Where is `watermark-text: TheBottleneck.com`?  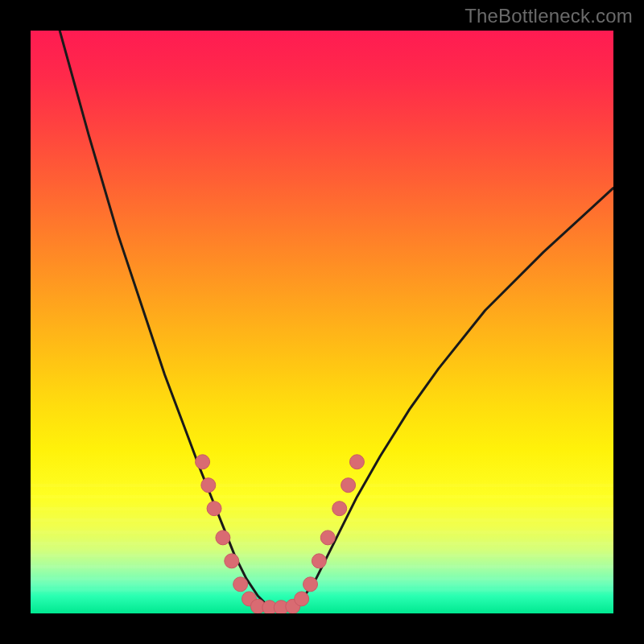
watermark-text: TheBottleneck.com is located at coordinates (549, 16).